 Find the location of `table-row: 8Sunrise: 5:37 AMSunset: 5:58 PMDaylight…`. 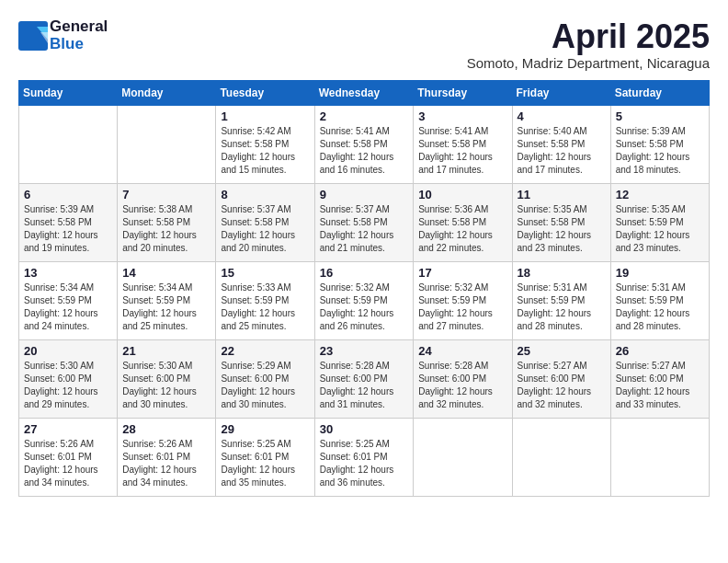

table-row: 8Sunrise: 5:37 AMSunset: 5:58 PMDaylight… is located at coordinates (265, 223).